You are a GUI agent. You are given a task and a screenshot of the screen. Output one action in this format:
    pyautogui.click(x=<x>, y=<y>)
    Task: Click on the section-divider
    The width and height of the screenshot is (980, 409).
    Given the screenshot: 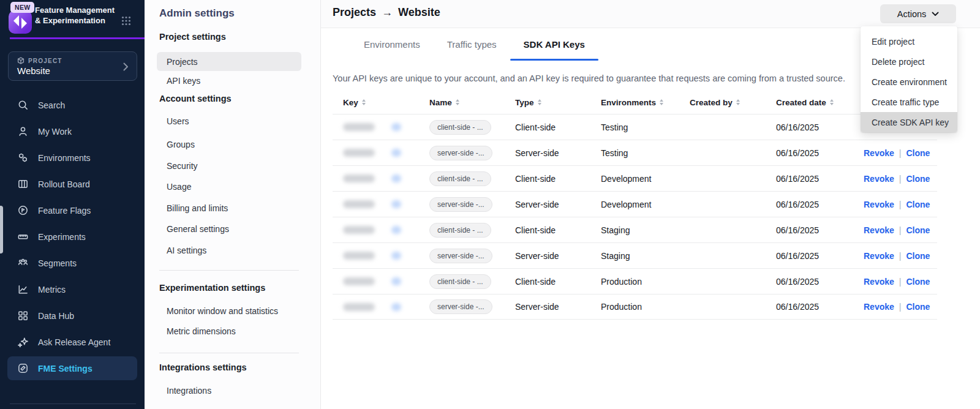 What is the action you would take?
    pyautogui.click(x=229, y=271)
    